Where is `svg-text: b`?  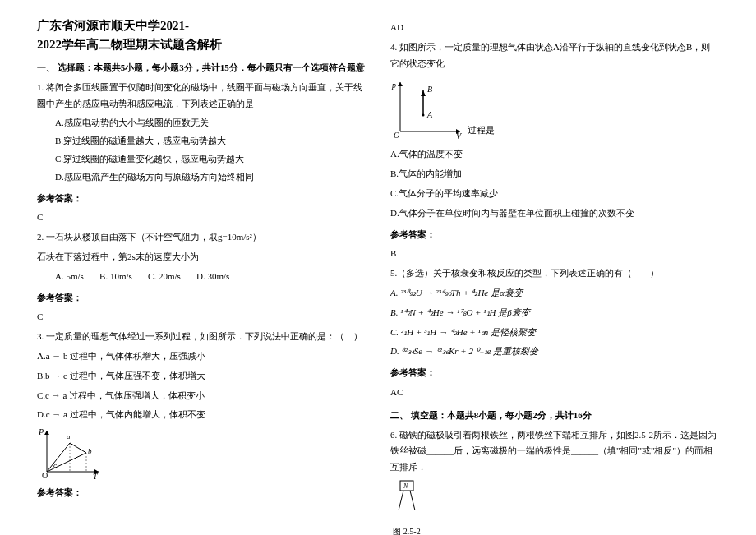
svg-text: b is located at coordinates (90, 451).